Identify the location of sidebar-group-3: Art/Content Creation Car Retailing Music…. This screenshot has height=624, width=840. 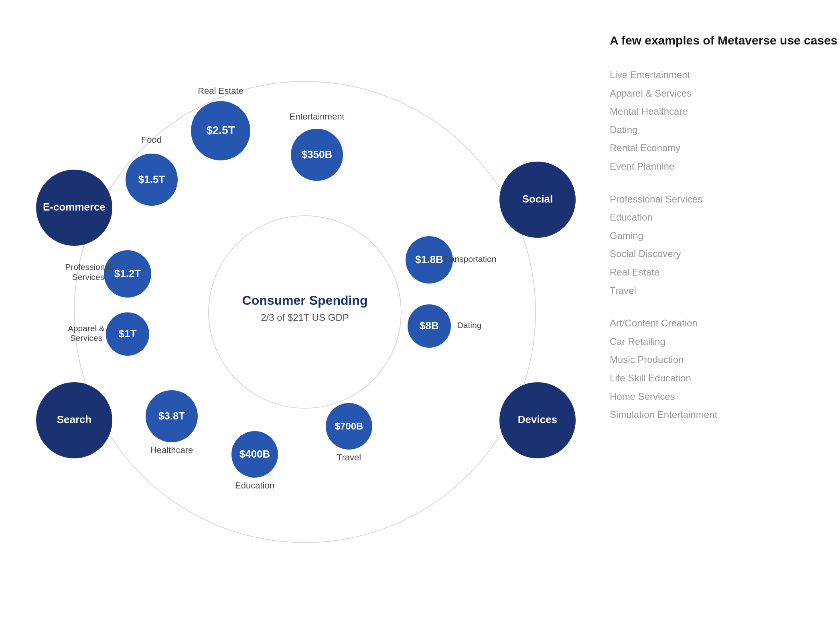
(725, 369).